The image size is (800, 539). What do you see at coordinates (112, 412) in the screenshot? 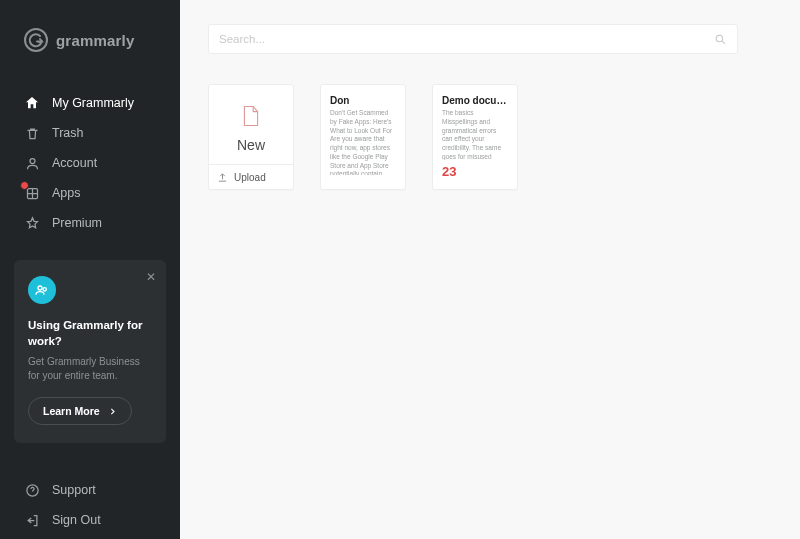
I see `chevron-right-icon` at bounding box center [112, 412].